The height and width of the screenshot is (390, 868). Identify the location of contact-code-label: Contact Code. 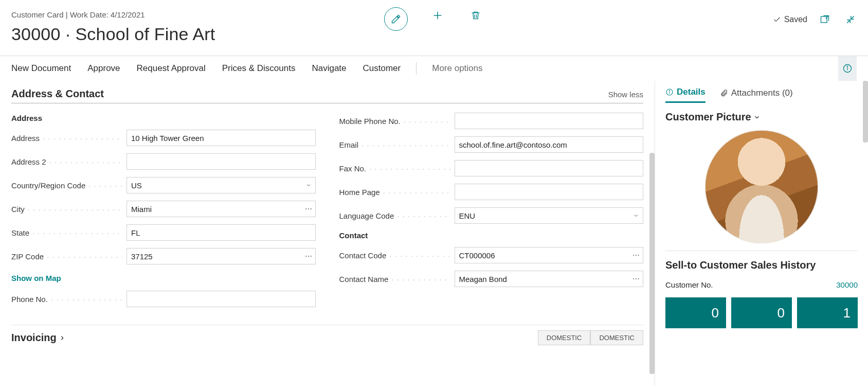
(363, 255).